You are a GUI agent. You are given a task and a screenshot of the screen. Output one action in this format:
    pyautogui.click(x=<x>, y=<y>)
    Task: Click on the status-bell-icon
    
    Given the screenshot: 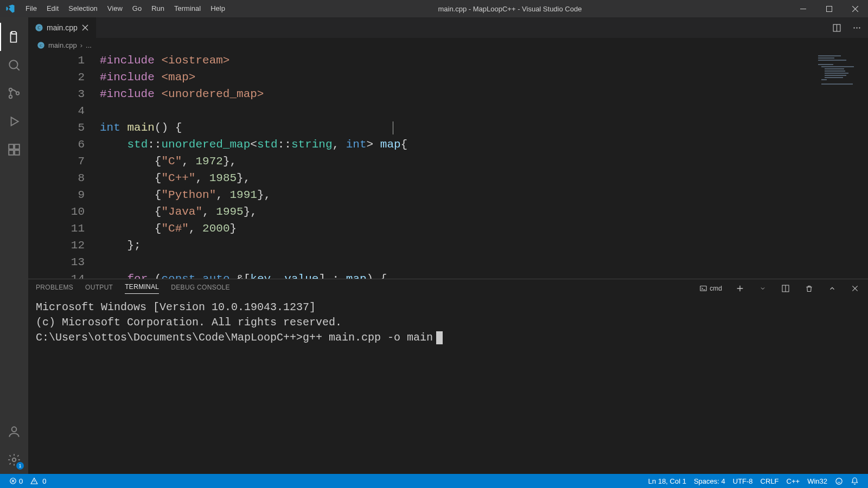 What is the action you would take?
    pyautogui.click(x=855, y=481)
    